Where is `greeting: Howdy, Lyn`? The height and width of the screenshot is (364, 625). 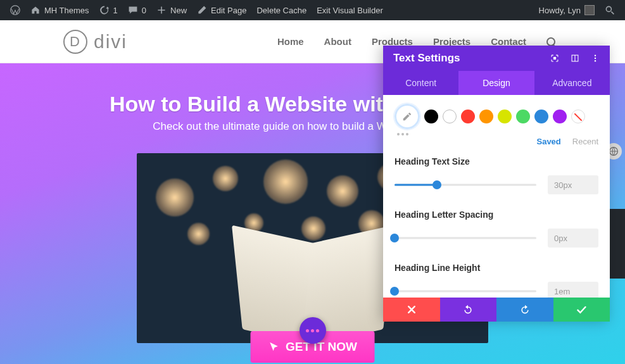
greeting: Howdy, Lyn is located at coordinates (560, 10).